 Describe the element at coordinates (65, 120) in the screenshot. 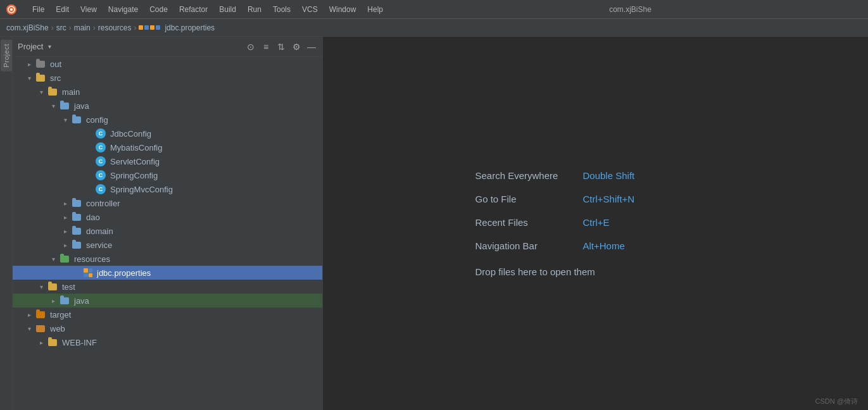

I see `tree-arrow-config` at that location.